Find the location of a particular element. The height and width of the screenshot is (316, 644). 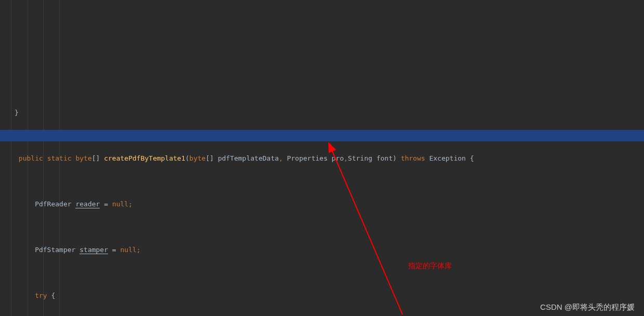

watermark: CSDN @即将头秃的程序媛 is located at coordinates (587, 307).